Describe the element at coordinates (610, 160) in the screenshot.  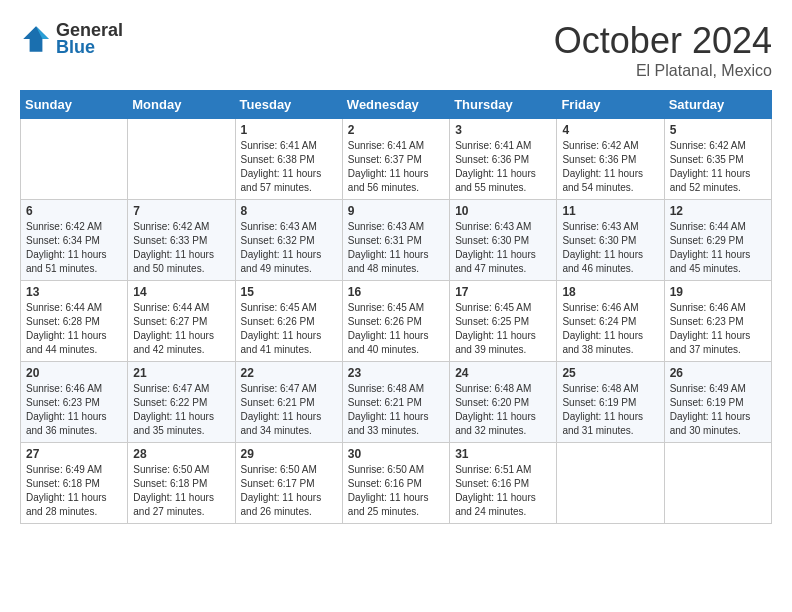
I see `day-cell: 4Sunrise: 6:42 AMSunset: 6:36 PMDaylight…` at that location.